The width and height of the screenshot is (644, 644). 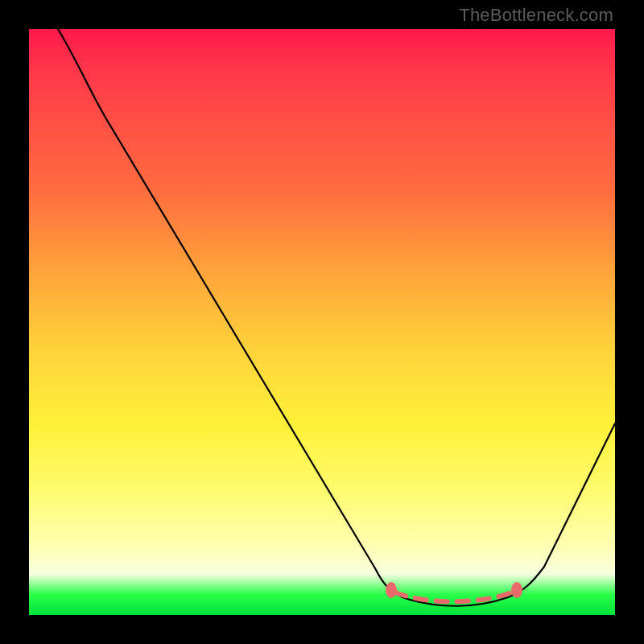 What do you see at coordinates (391, 590) in the screenshot?
I see `optimal-region-marker-left` at bounding box center [391, 590].